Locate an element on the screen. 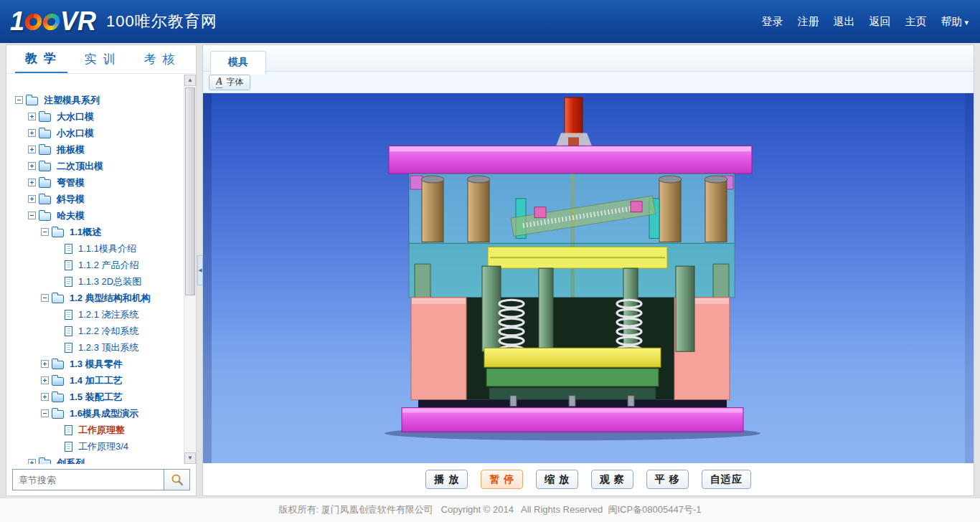 This screenshot has width=980, height=522. tree-item-label: 小水口模 is located at coordinates (75, 133).